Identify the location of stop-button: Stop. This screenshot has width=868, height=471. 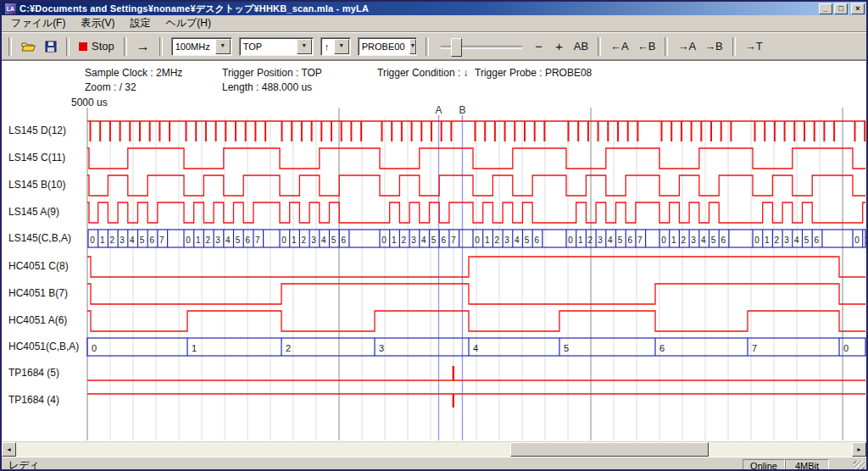
(97, 47).